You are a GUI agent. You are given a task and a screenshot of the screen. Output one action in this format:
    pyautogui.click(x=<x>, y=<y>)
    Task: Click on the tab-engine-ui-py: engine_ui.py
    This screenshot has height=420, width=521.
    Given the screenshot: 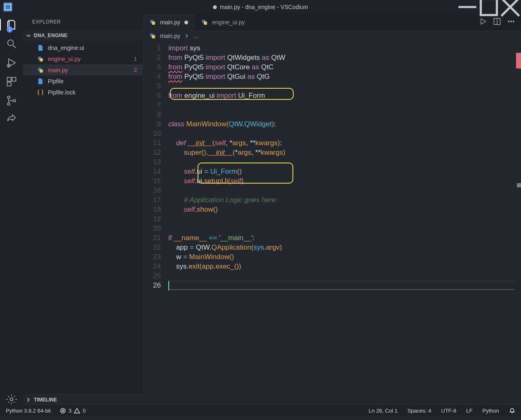 What is the action you would take?
    pyautogui.click(x=223, y=22)
    